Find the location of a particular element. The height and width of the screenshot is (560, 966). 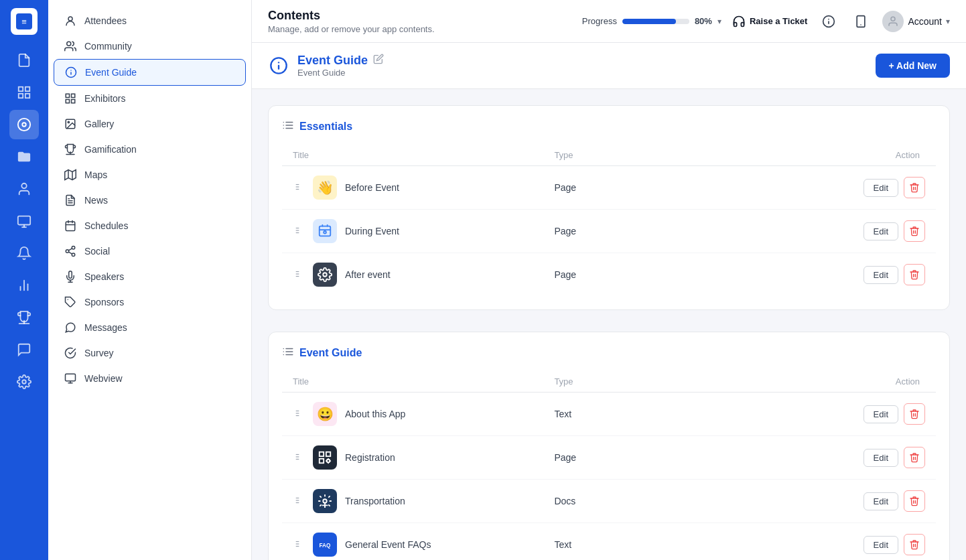

progress-chevron-icon: ▾ is located at coordinates (719, 21).